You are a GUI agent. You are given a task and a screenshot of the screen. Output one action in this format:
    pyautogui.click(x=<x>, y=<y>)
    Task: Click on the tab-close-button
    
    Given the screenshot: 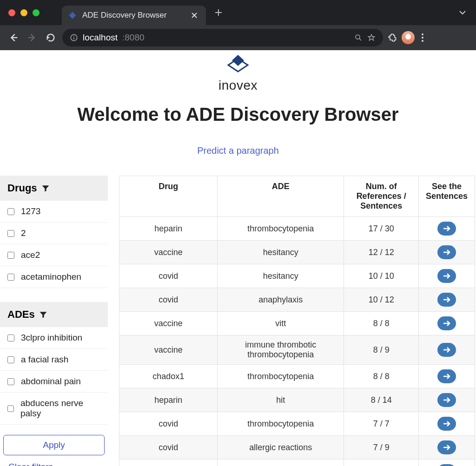 What is the action you would take?
    pyautogui.click(x=195, y=15)
    